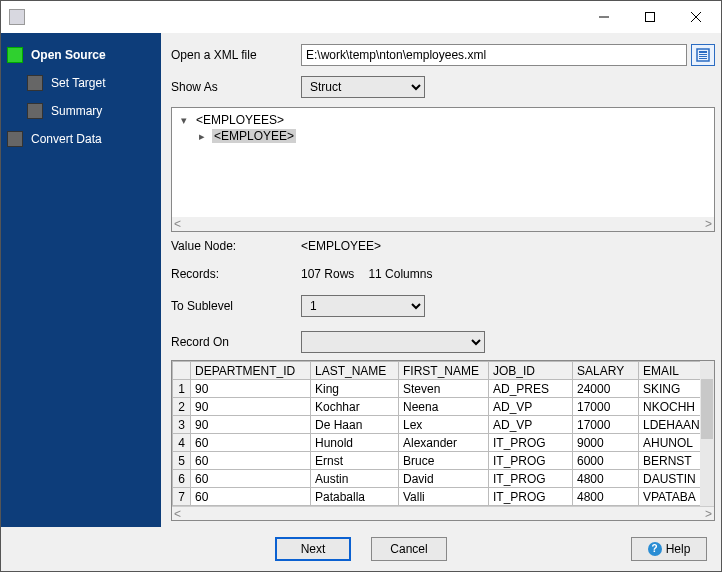  Describe the element at coordinates (444, 389) in the screenshot. I see `table-row: 190KingStevenAD_PRES24000SKING` at that location.